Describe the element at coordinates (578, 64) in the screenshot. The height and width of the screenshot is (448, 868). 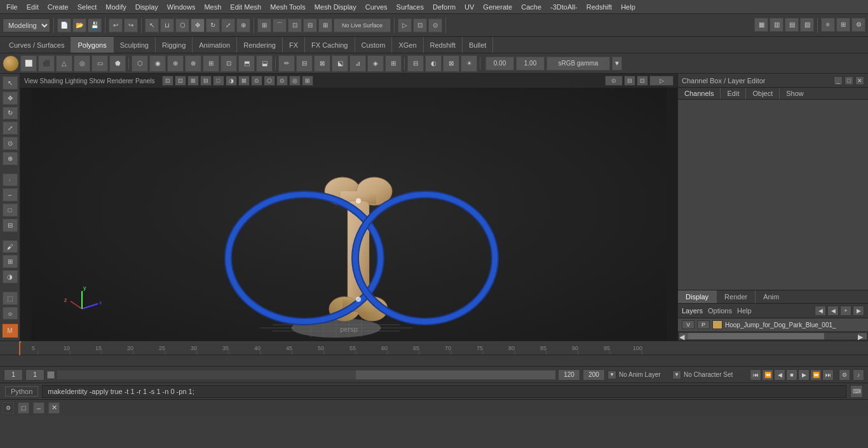
I see `color-space-btn: sRGB gamma` at that location.